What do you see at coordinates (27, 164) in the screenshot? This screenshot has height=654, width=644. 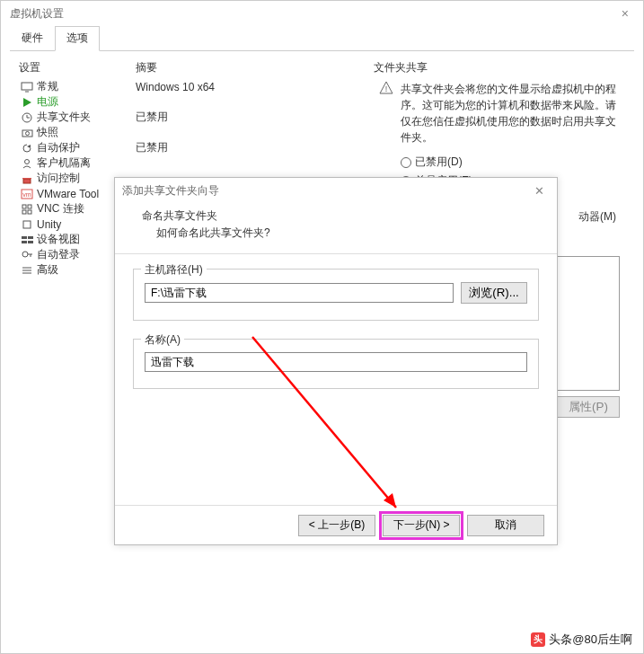 I see `user-icon` at bounding box center [27, 164].